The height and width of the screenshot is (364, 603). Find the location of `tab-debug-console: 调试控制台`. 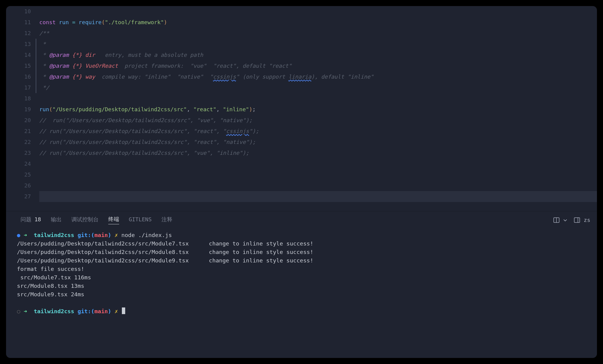

tab-debug-console: 调试控制台 is located at coordinates (85, 220).